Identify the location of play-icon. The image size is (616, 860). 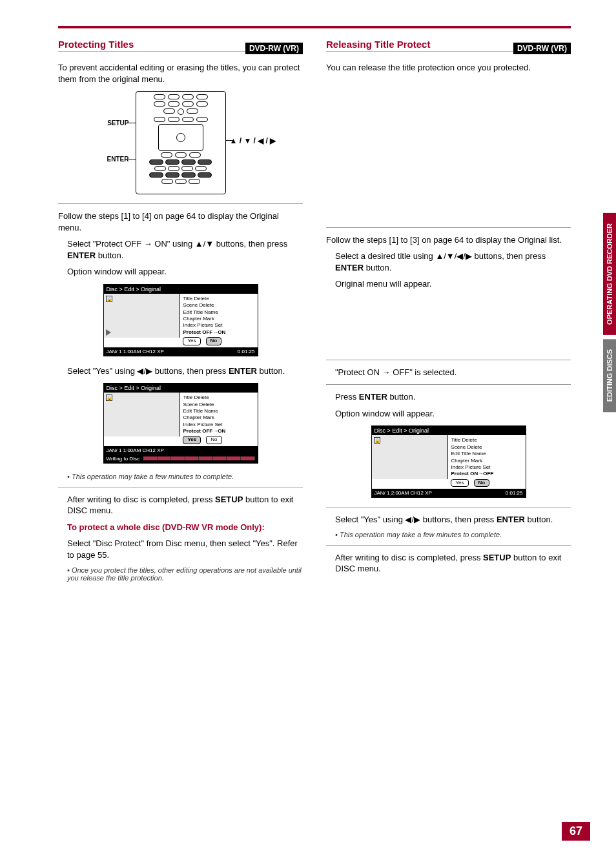
(108, 333).